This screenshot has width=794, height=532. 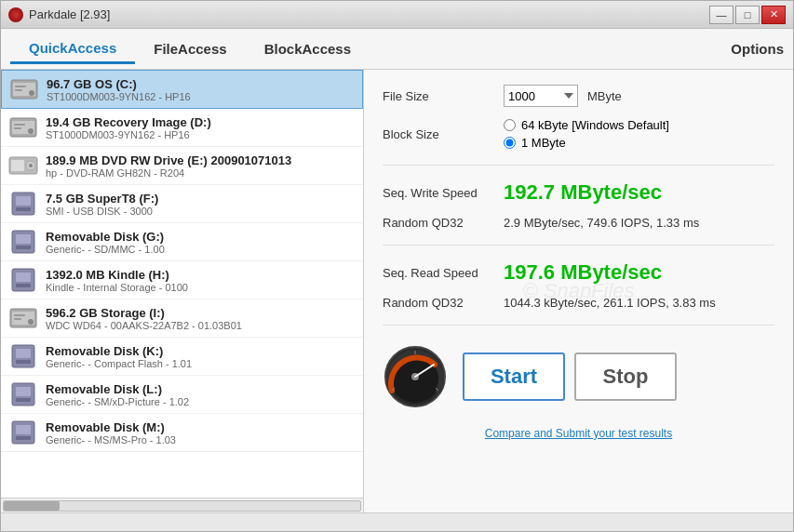 I want to click on removable-icon-h, so click(x=23, y=280).